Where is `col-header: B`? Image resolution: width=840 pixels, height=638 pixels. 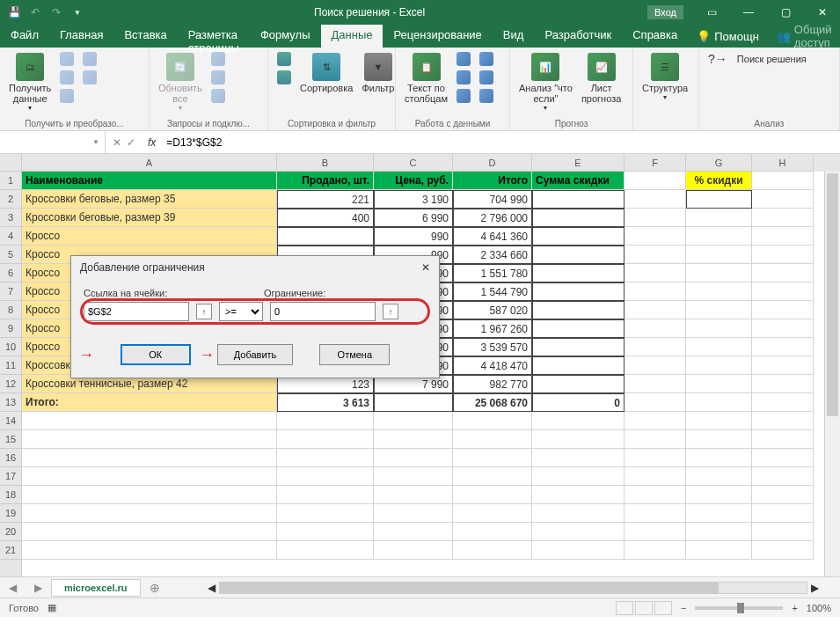
col-header: B is located at coordinates (325, 163).